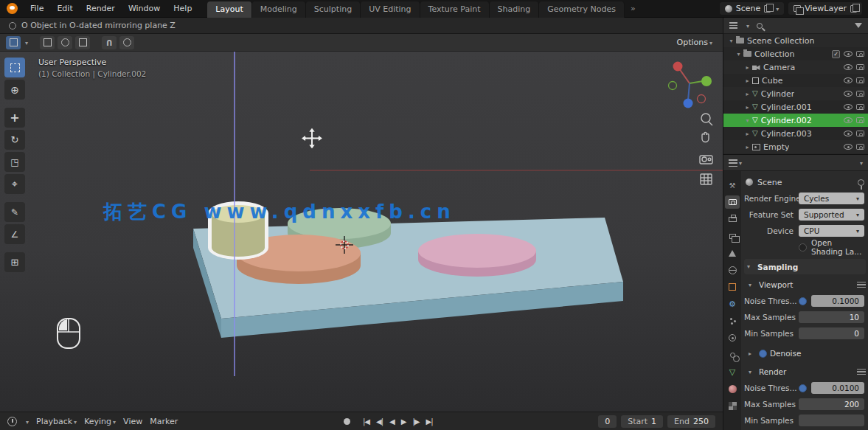  I want to click on auto-key-record-button, so click(347, 422).